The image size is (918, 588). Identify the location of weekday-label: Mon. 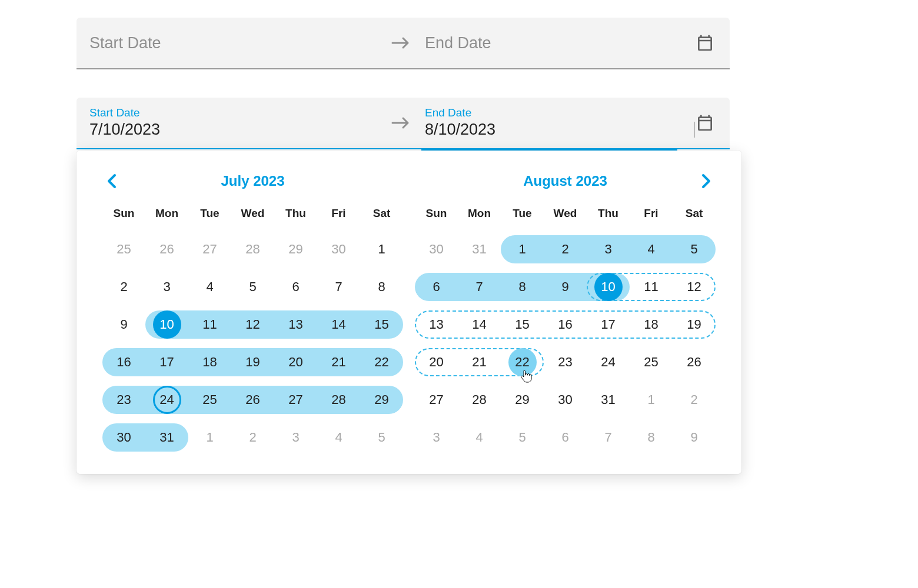
(479, 219).